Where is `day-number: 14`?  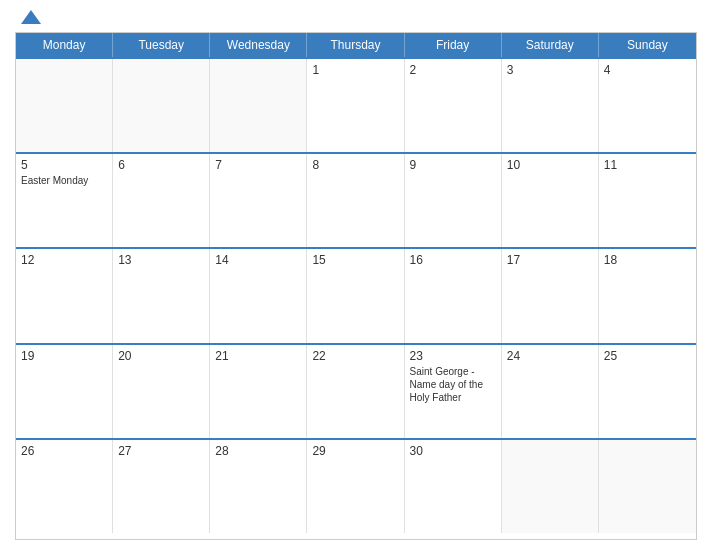
day-number: 14 is located at coordinates (258, 260).